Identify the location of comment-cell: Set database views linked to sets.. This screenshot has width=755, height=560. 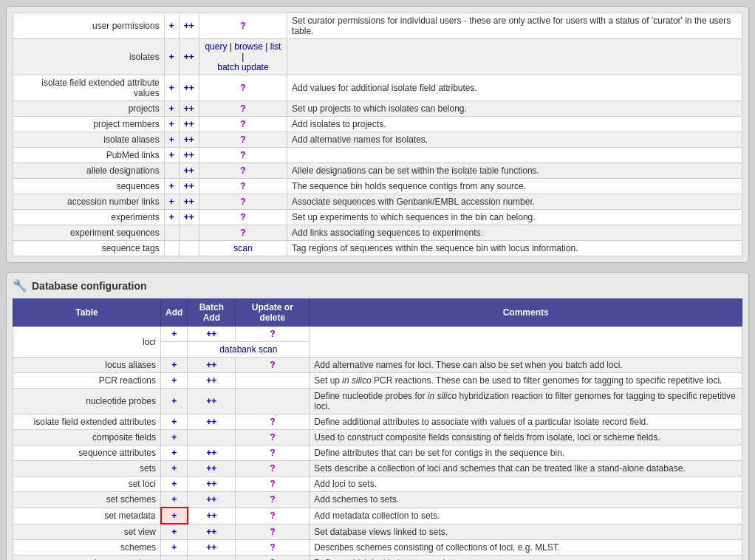
(526, 532).